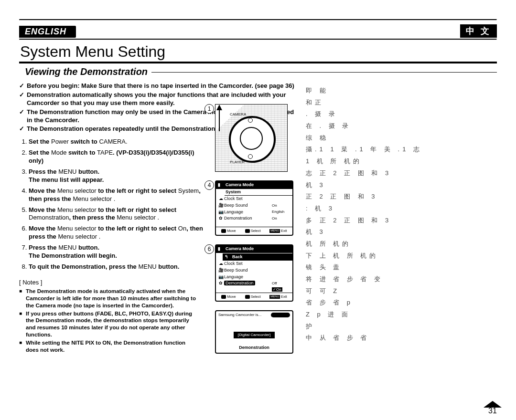 This screenshot has height=420, width=516. Describe the element at coordinates (401, 150) in the screenshot. I see `cn-text: 攝.1 1 菜 .1 年 美 .1 志` at that location.